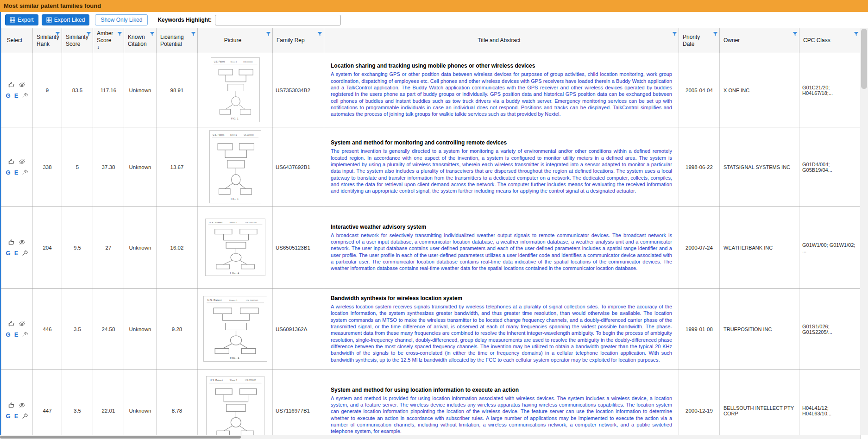 Image resolution: width=868 pixels, height=439 pixels. What do you see at coordinates (66, 20) in the screenshot?
I see `export-liked-button: Export Liked` at bounding box center [66, 20].